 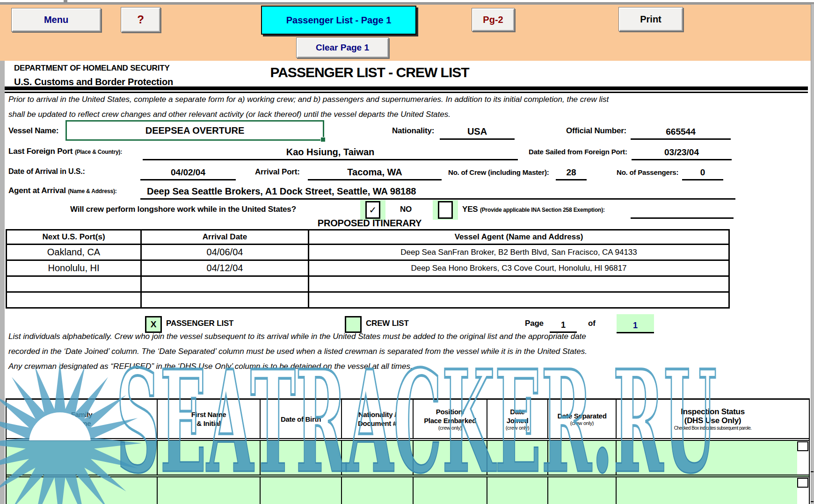 I want to click on itinerary-header-date: Arrival Date, so click(x=225, y=237).